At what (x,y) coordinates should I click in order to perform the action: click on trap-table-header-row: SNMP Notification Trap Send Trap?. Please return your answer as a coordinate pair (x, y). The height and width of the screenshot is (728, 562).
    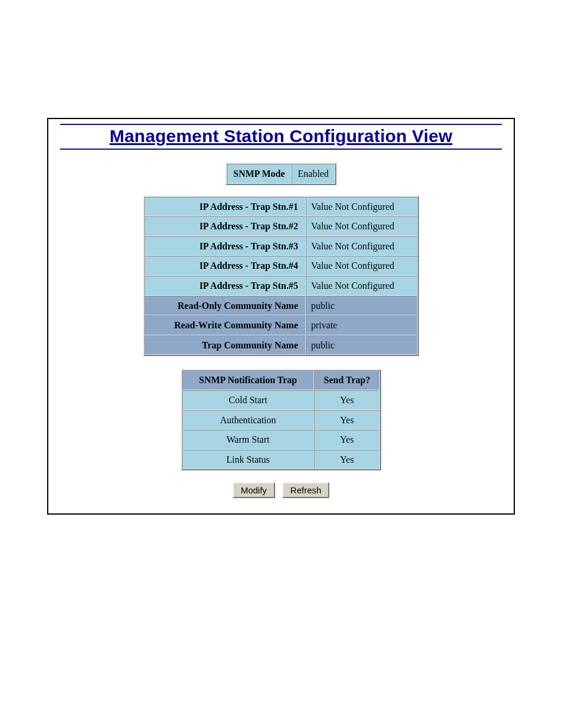
    Looking at the image, I should click on (281, 380).